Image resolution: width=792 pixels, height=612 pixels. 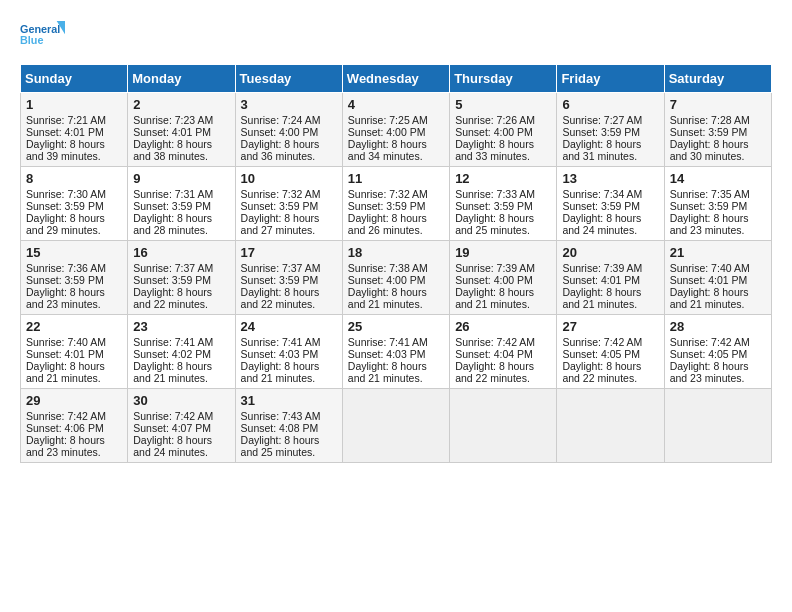 What do you see at coordinates (387, 354) in the screenshot?
I see `sunset-label: Sunset: 4:03 PM` at bounding box center [387, 354].